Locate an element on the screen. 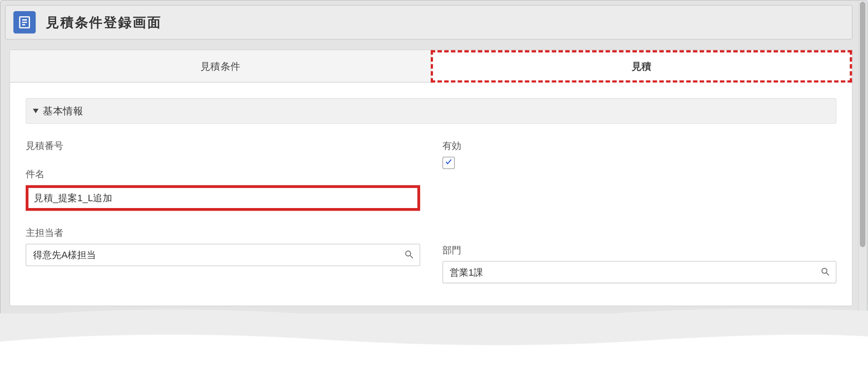 This screenshot has height=366, width=868. main-contact-input is located at coordinates (223, 255).